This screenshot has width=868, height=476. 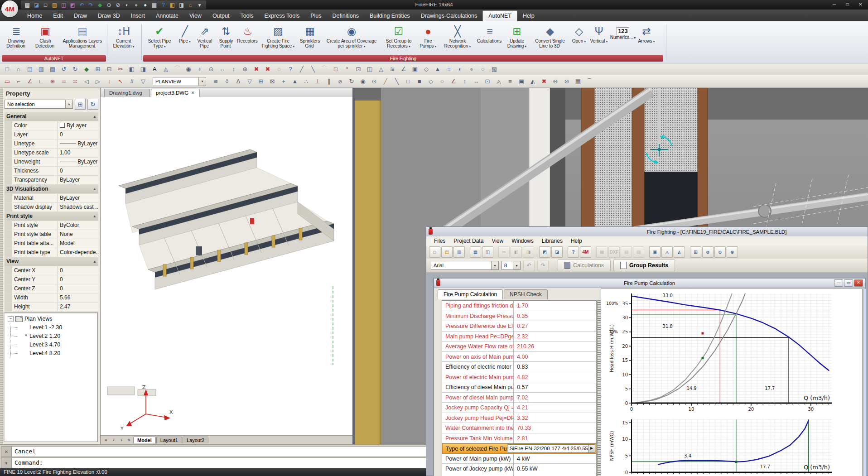 I want to click on ribbon-tab: Home, so click(x=34, y=16).